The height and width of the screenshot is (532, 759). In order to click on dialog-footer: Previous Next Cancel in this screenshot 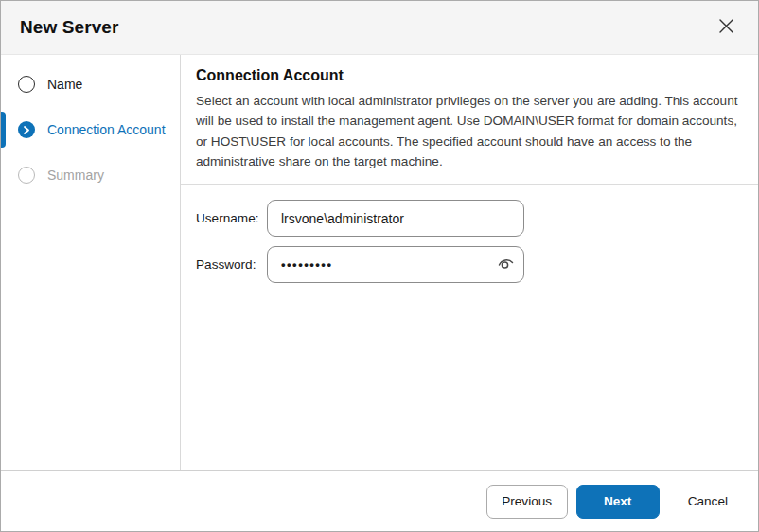, I will do `click(380, 501)`.